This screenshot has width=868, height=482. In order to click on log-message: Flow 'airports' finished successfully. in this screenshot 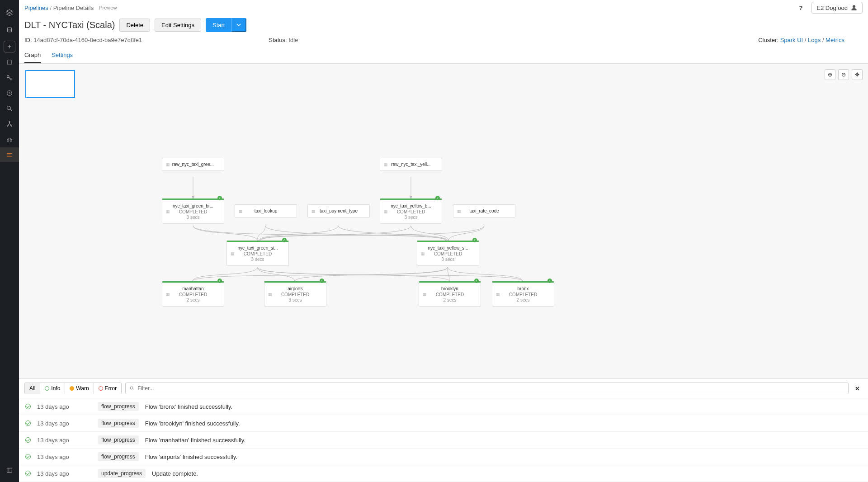, I will do `click(191, 457)`.